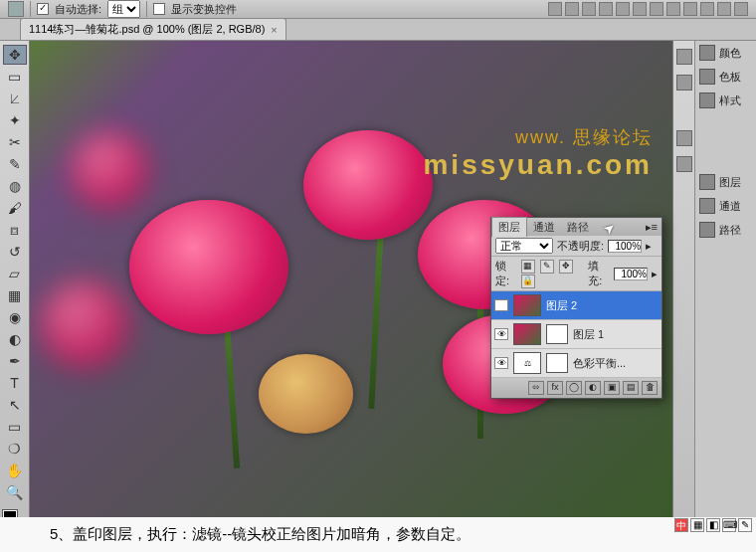  What do you see at coordinates (574, 388) in the screenshot?
I see `layer-mask-icon: ◯` at bounding box center [574, 388].